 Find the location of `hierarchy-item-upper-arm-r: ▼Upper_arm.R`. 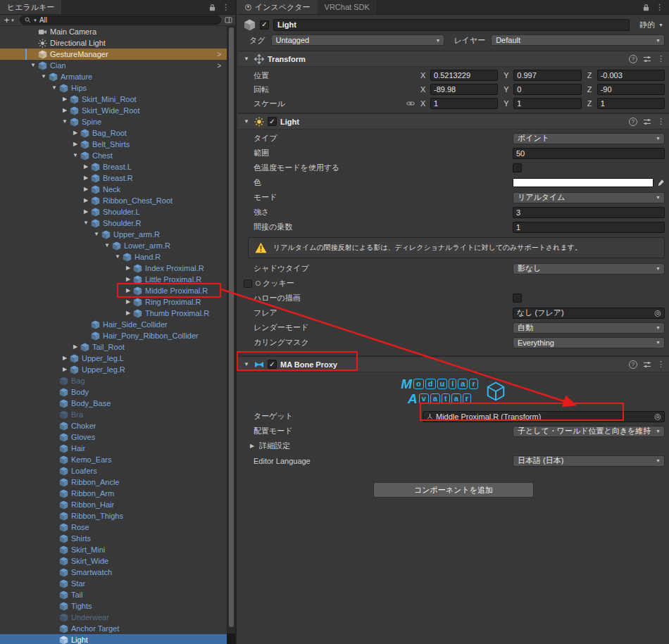

hierarchy-item-upper-arm-r: ▼Upper_arm.R is located at coordinates (114, 234).